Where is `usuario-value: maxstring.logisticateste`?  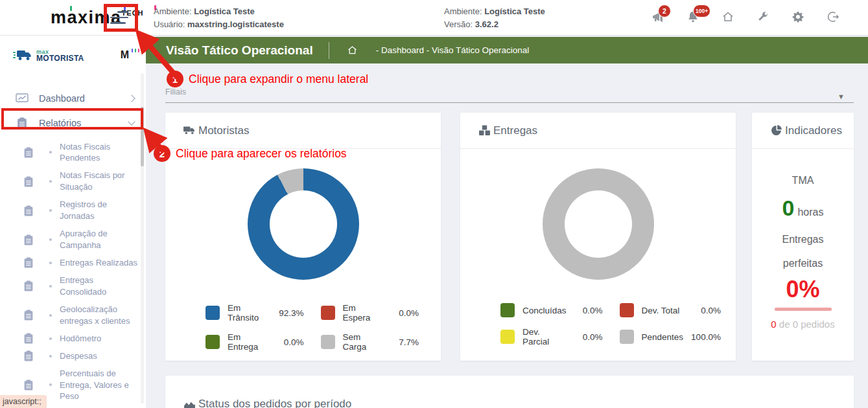
usuario-value: maxstring.logisticateste is located at coordinates (236, 25).